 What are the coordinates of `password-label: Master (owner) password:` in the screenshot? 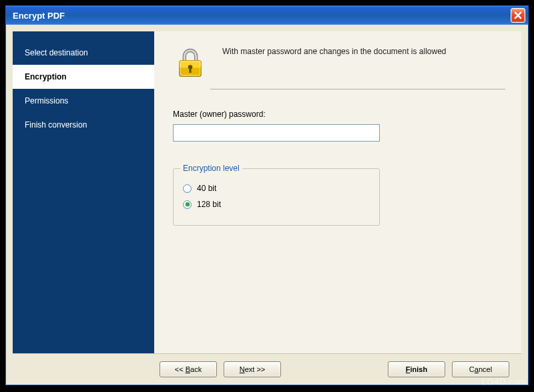 It's located at (339, 114).